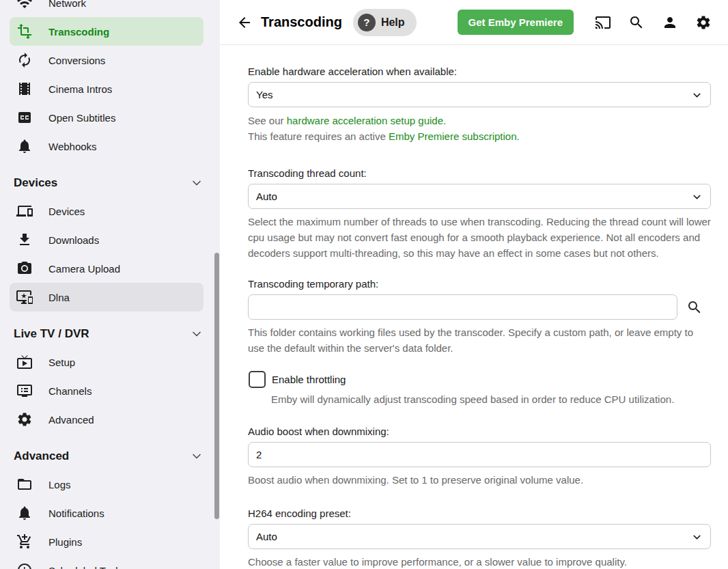  I want to click on search-icon, so click(636, 23).